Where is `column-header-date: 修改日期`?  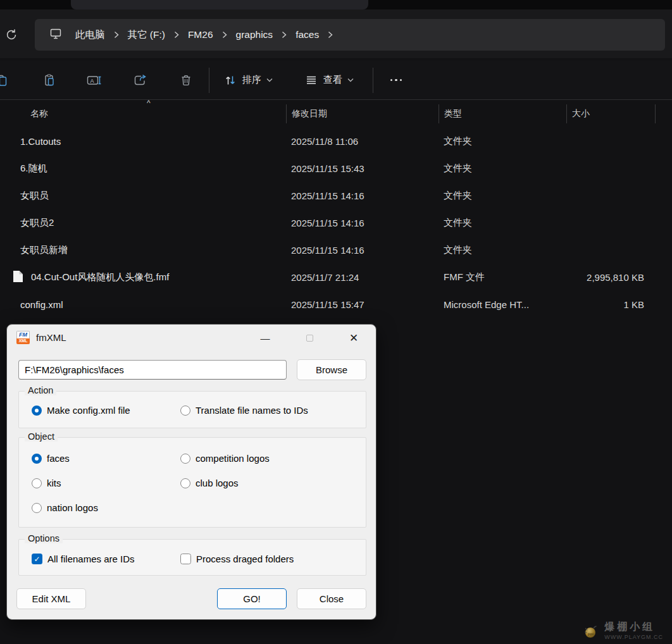 column-header-date: 修改日期 is located at coordinates (362, 114).